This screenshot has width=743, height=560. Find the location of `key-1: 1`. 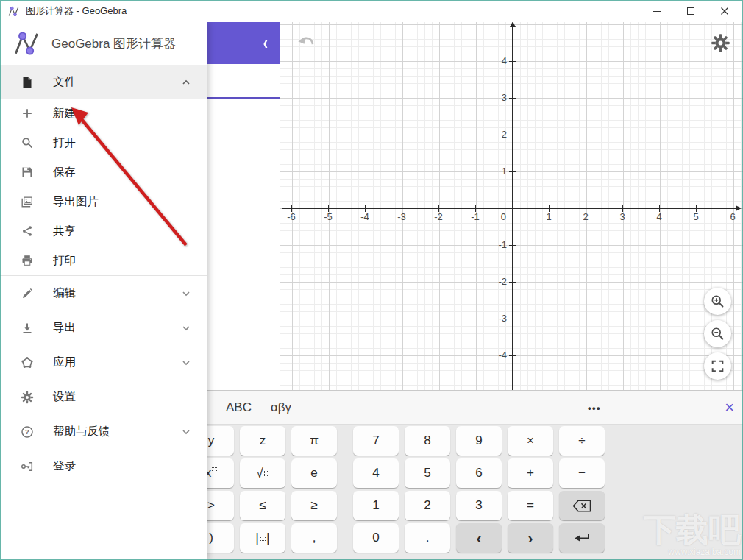

key-1: 1 is located at coordinates (376, 506).